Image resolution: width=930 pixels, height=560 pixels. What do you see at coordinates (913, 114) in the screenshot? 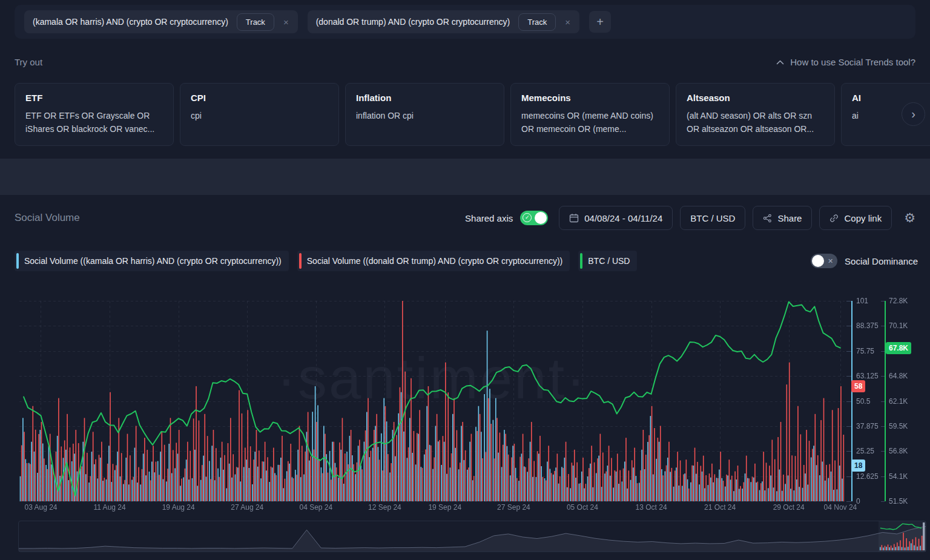
I see `scroll-cards-button: ›` at bounding box center [913, 114].